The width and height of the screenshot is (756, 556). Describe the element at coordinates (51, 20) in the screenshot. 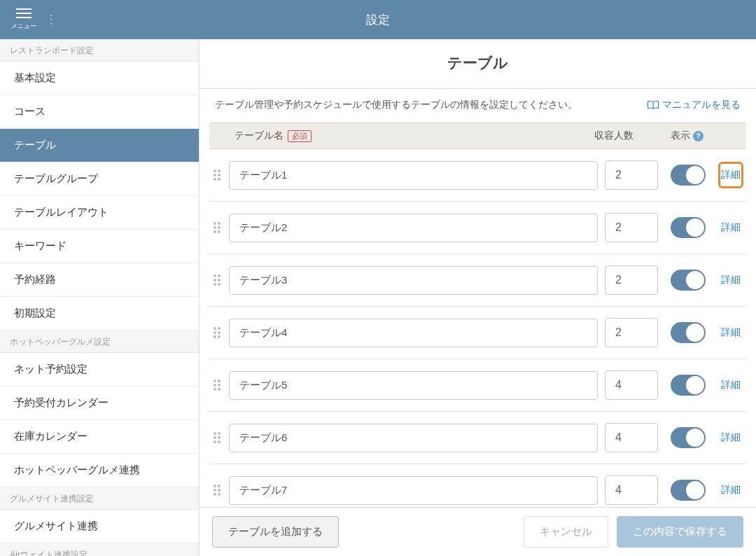

I see `separator-dots-icon` at that location.